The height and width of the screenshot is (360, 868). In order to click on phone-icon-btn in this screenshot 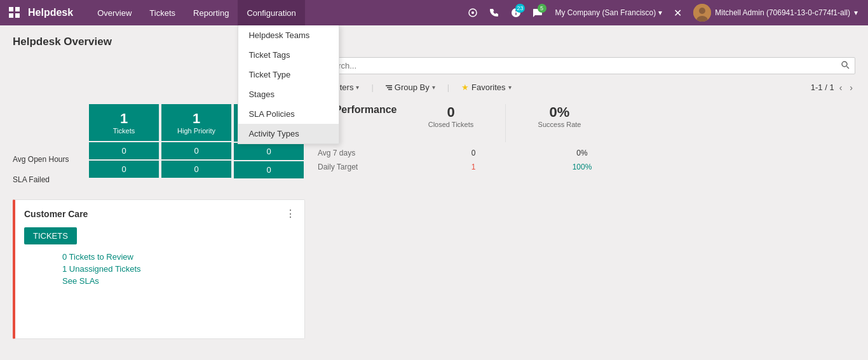, I will do `click(494, 13)`.